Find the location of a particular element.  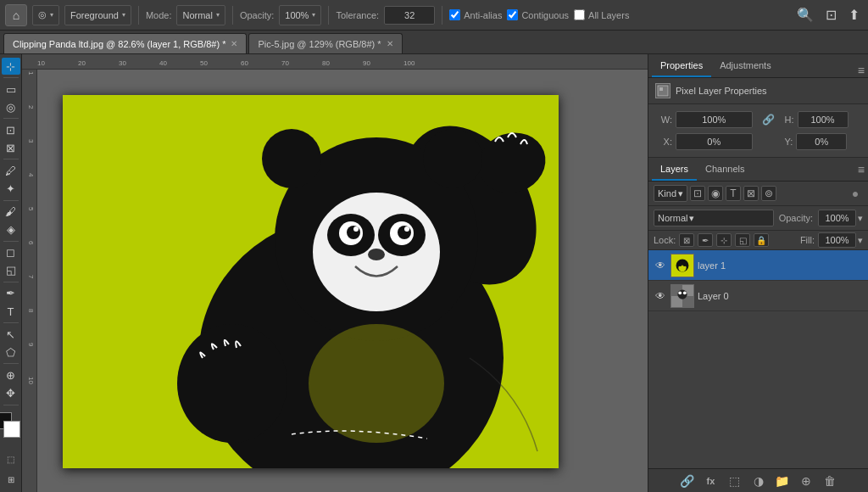

lock-paint-btn: ✒ is located at coordinates (705, 240).